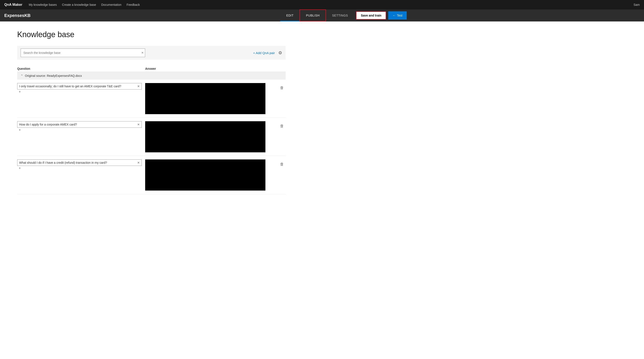 Image resolution: width=644 pixels, height=359 pixels. What do you see at coordinates (13, 5) in the screenshot?
I see `brand-logo: QnA Maker` at bounding box center [13, 5].